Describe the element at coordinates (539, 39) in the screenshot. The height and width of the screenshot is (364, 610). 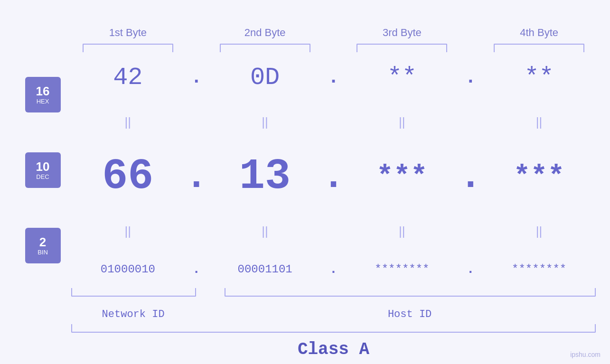
I see `byte-col-4: 4th Byte` at that location.